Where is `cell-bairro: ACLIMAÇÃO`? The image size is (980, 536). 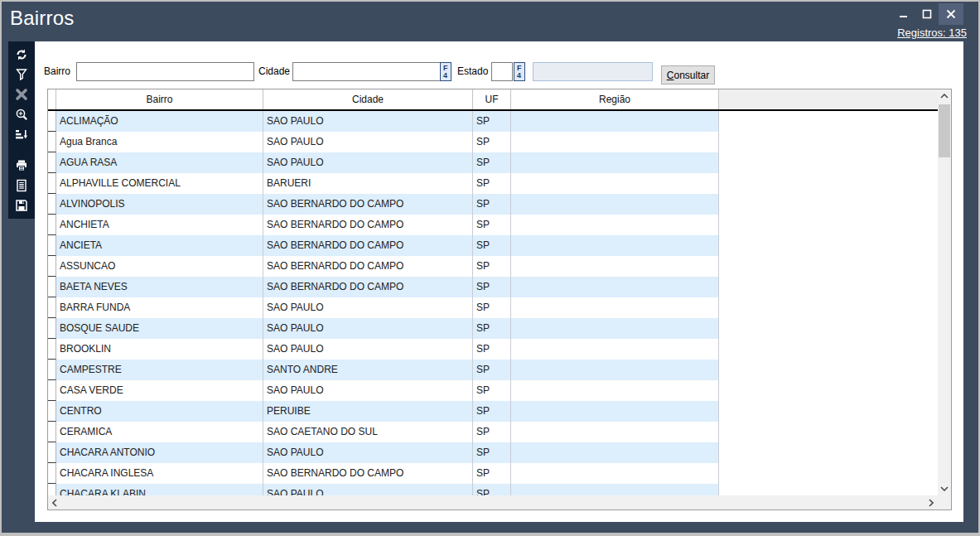
cell-bairro: ACLIMAÇÃO is located at coordinates (160, 121).